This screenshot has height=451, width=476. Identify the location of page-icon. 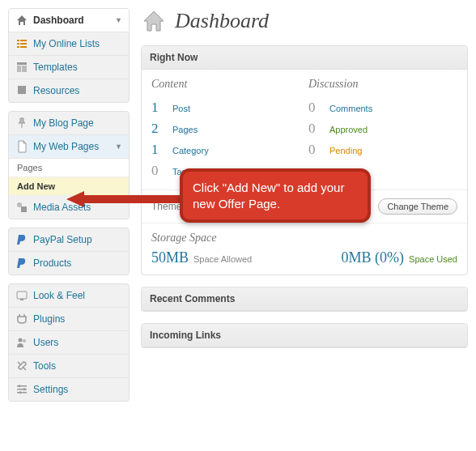
(22, 147).